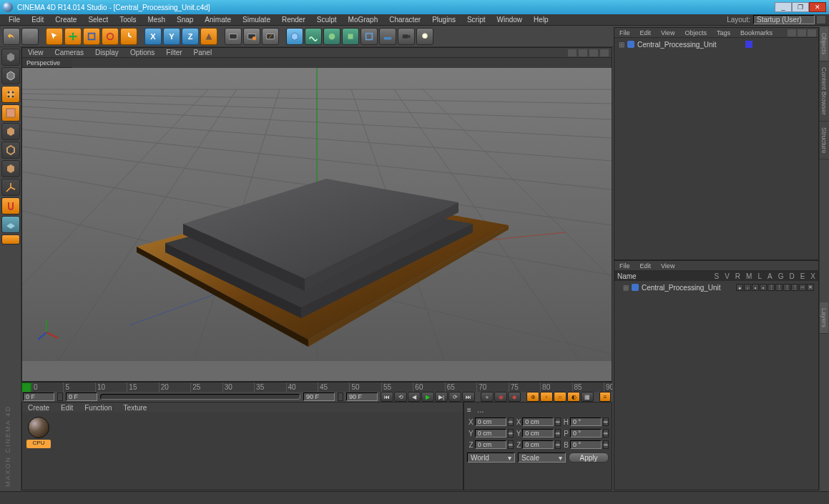  I want to click on attr-flag-e-icon: ∼, so click(803, 287).